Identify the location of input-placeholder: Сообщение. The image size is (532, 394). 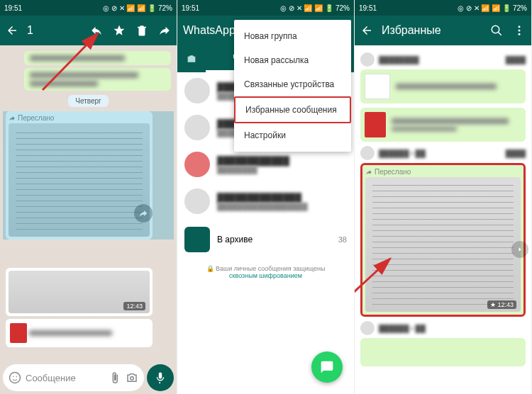
(65, 378).